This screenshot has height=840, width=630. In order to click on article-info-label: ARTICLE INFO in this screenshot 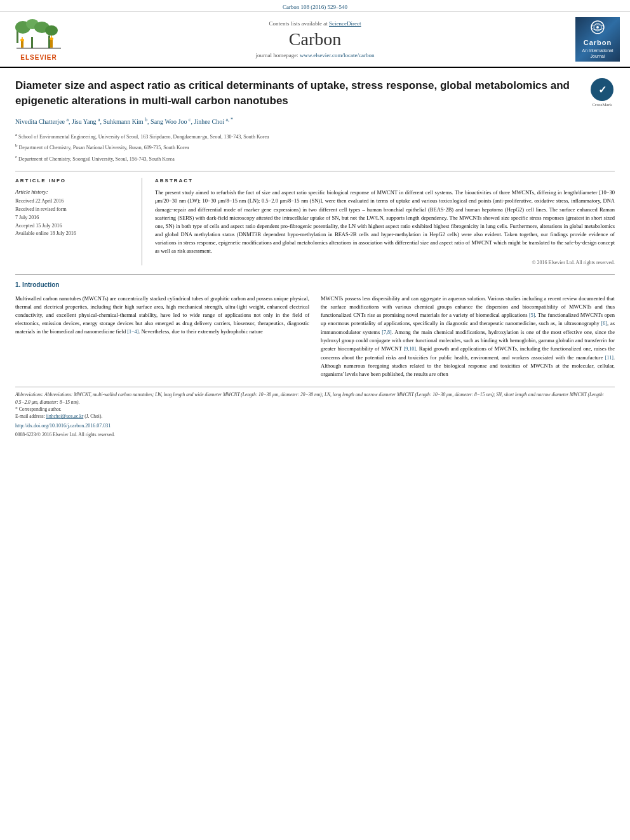, I will do `click(74, 180)`.